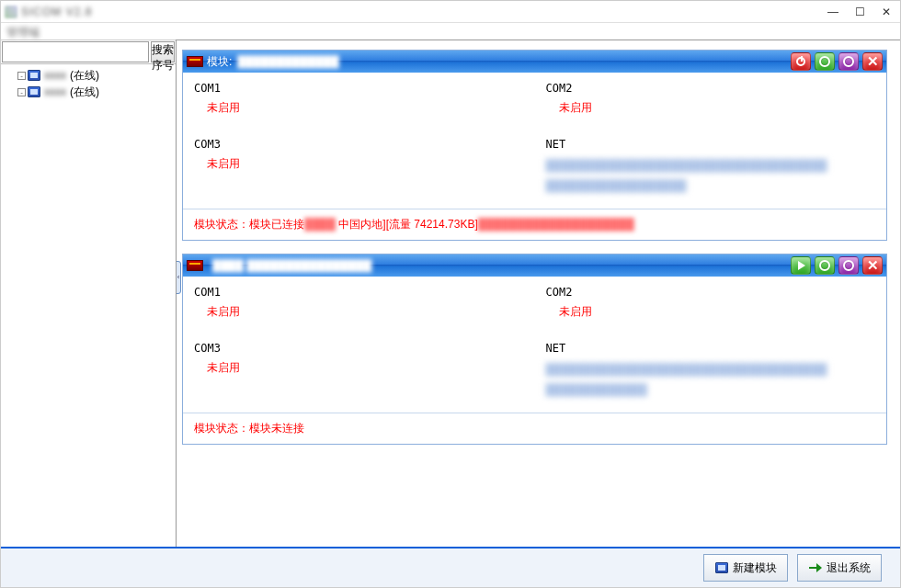  I want to click on play-button, so click(801, 266).